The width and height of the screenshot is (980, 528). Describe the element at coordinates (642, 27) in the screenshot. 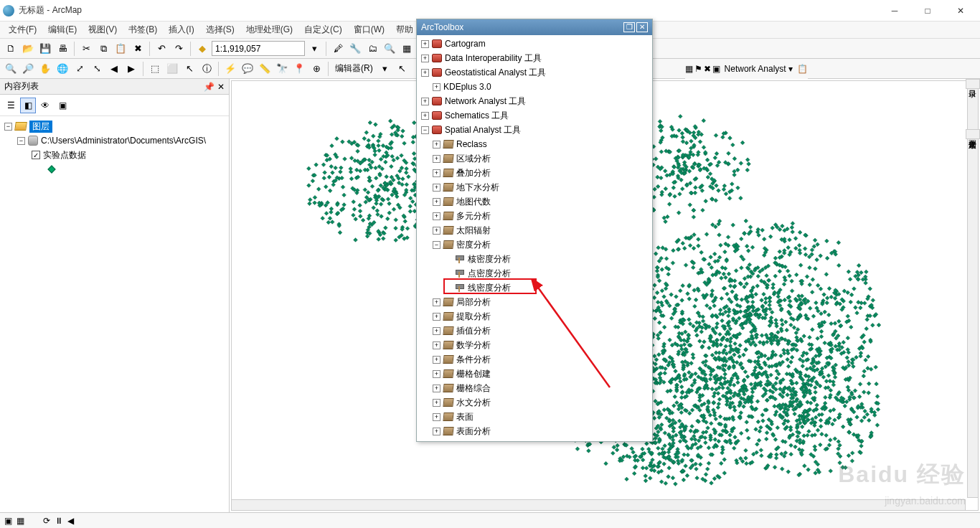

I see `arctoolbox-close-icon: ✕` at that location.